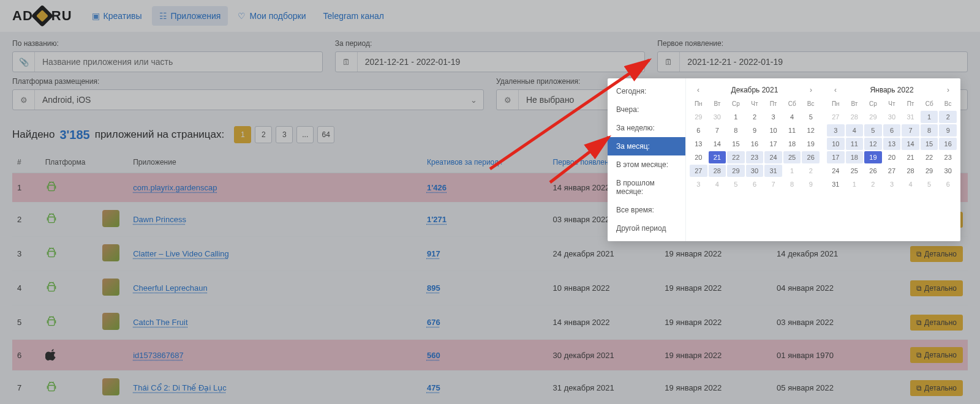  What do you see at coordinates (812, 62) in the screenshot?
I see `filter-firstseen-input: 🗓 2021-12-21 - 2022-01-19` at bounding box center [812, 62].